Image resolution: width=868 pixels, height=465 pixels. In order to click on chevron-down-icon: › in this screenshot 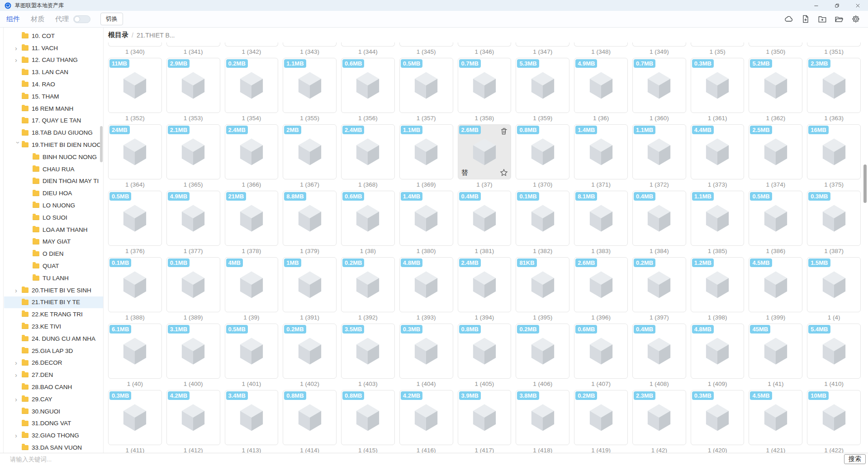, I will do `click(18, 145)`.